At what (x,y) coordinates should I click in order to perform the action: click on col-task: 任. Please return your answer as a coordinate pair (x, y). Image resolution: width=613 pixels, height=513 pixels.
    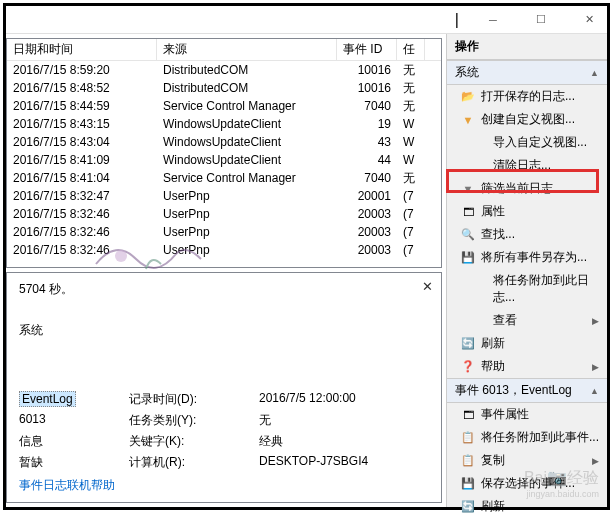
    Looking at the image, I should click on (411, 50).